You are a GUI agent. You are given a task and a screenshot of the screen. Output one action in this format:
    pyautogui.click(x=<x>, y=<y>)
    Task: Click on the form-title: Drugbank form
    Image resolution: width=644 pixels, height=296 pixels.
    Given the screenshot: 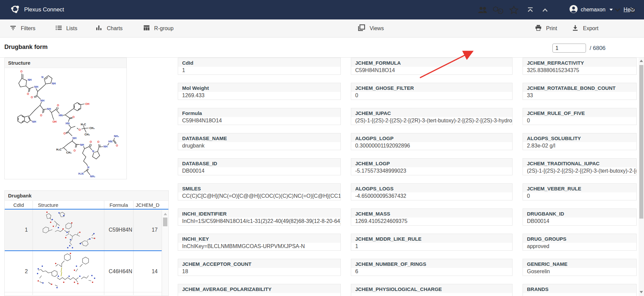 What is the action you would take?
    pyautogui.click(x=26, y=47)
    